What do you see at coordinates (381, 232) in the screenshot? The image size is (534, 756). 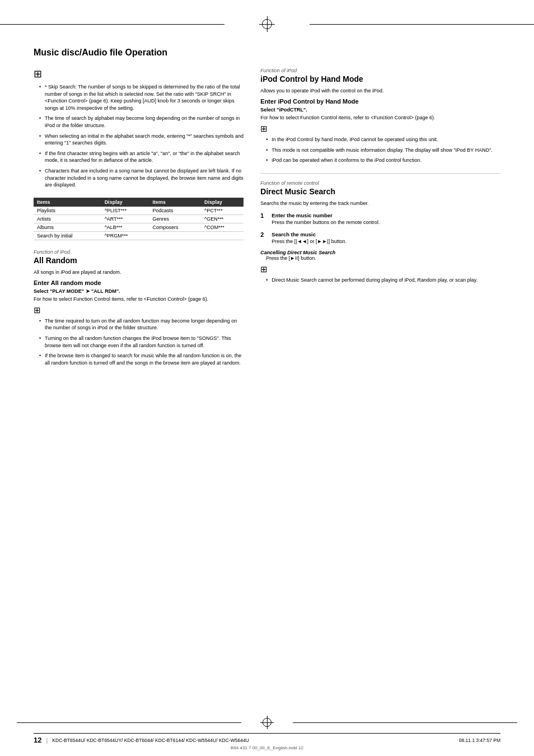 I see `direct-music-section: Function of remote control Direct Music …` at bounding box center [381, 232].